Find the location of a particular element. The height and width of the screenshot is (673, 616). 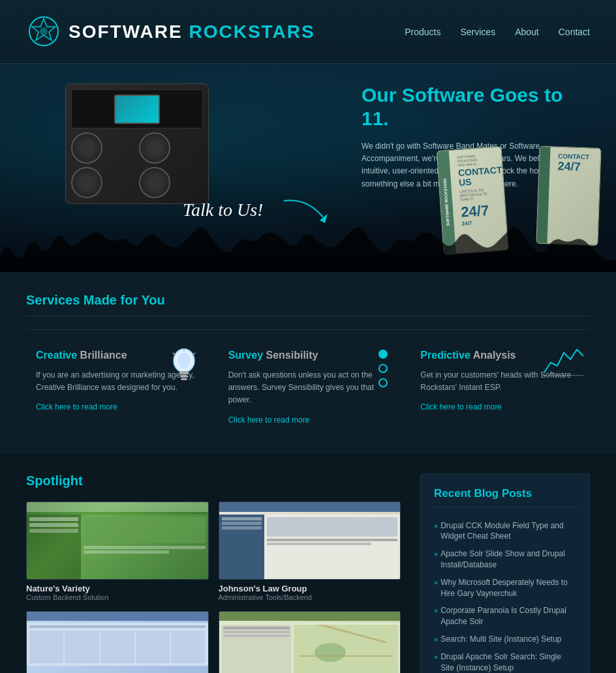

spotlight-title: Spotlight is located at coordinates (213, 481).